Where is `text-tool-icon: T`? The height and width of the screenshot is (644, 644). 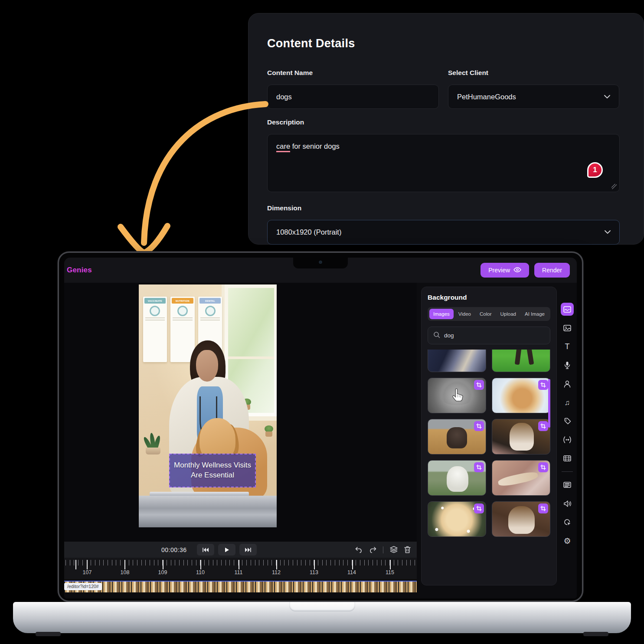
text-tool-icon: T is located at coordinates (567, 347).